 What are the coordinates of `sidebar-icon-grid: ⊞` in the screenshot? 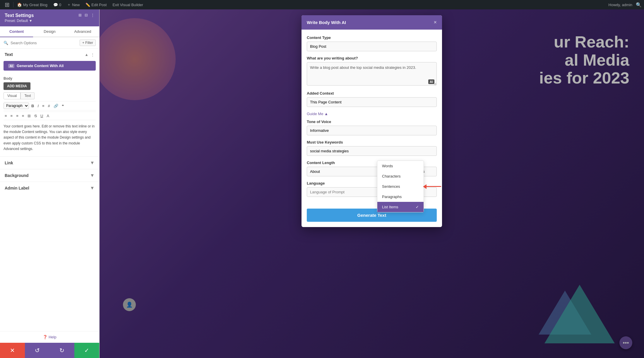 It's located at (80, 15).